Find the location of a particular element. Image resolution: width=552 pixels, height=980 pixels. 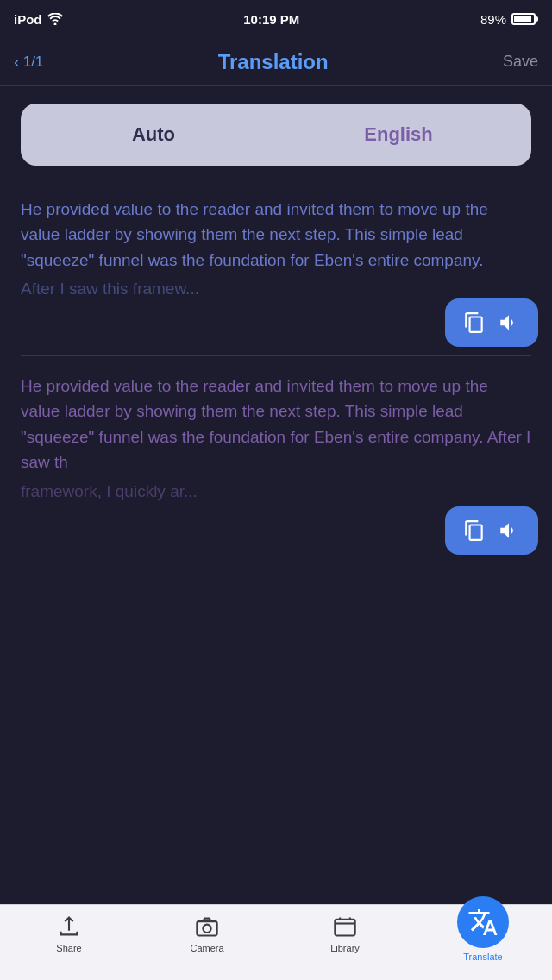

tab-library: Library is located at coordinates (345, 933).